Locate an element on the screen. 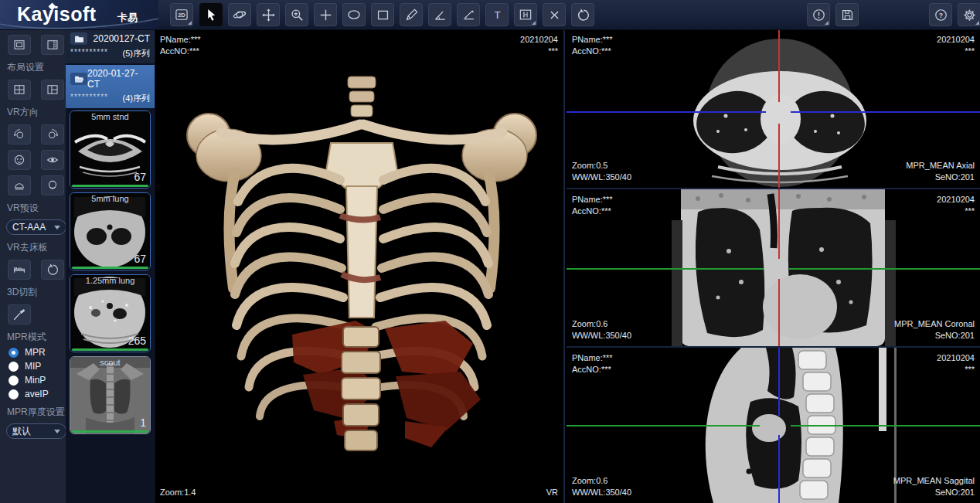 The height and width of the screenshot is (503, 980). help-icon: ? is located at coordinates (941, 15).